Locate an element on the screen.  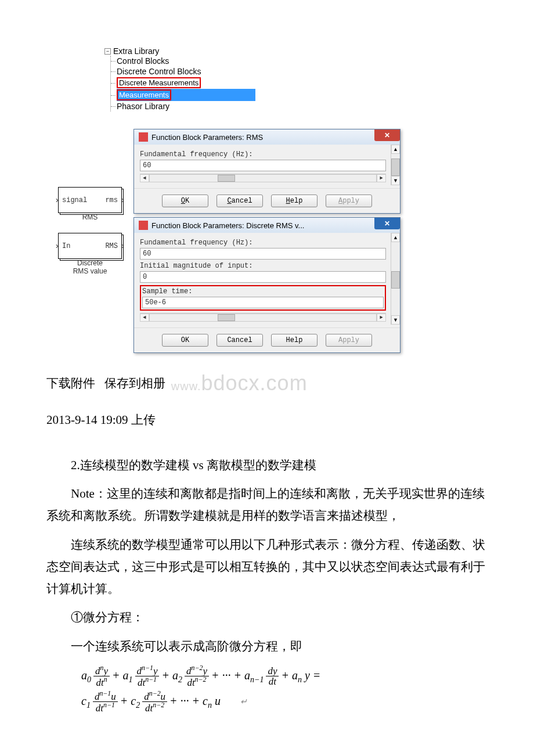
rms-in-label: signal is located at coordinates (74, 200).